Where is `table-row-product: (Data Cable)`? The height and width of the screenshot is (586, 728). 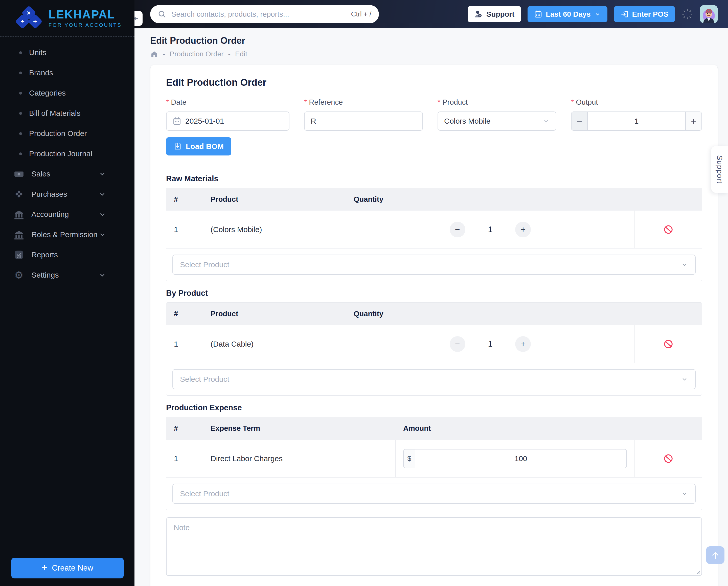
table-row-product: (Data Cable) is located at coordinates (275, 344).